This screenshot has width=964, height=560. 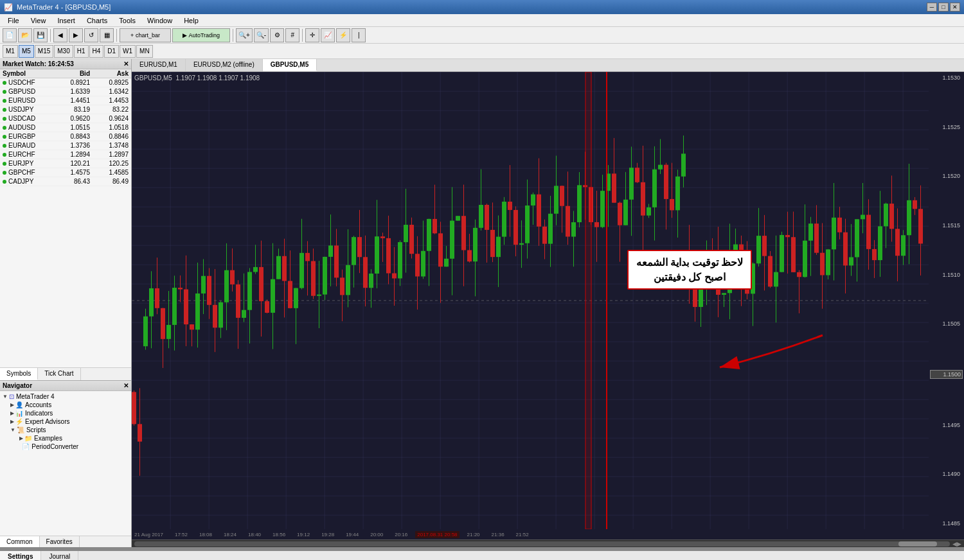 I want to click on x-label-6: 18:56, so click(x=279, y=534).